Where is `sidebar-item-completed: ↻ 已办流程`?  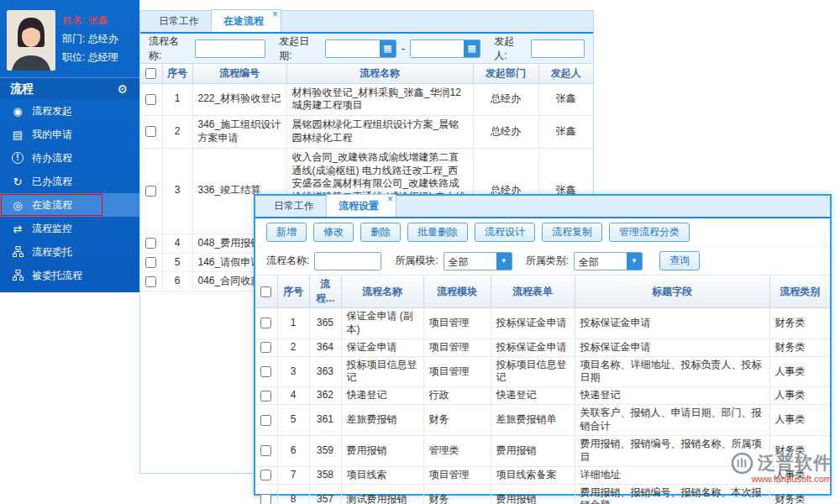 sidebar-item-completed: ↻ 已办流程 is located at coordinates (70, 181).